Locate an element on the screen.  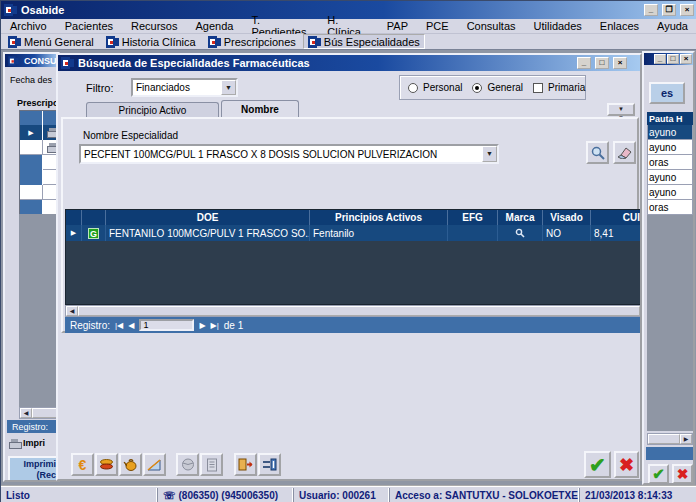
tab-principio-activo: Principio Activo is located at coordinates (152, 110).